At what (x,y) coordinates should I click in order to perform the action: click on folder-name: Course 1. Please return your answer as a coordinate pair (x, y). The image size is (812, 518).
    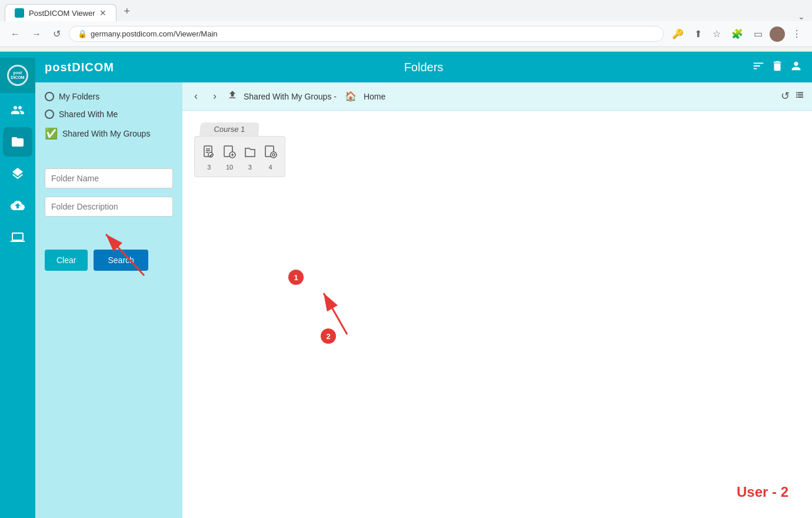
    Looking at the image, I should click on (229, 130).